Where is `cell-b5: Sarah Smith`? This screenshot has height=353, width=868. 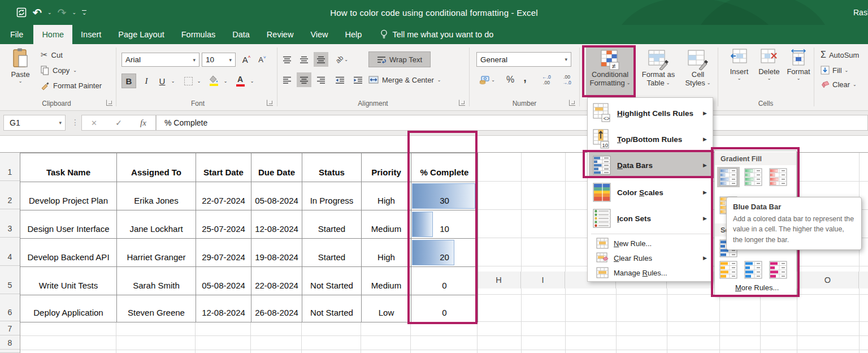 cell-b5: Sarah Smith is located at coordinates (156, 281).